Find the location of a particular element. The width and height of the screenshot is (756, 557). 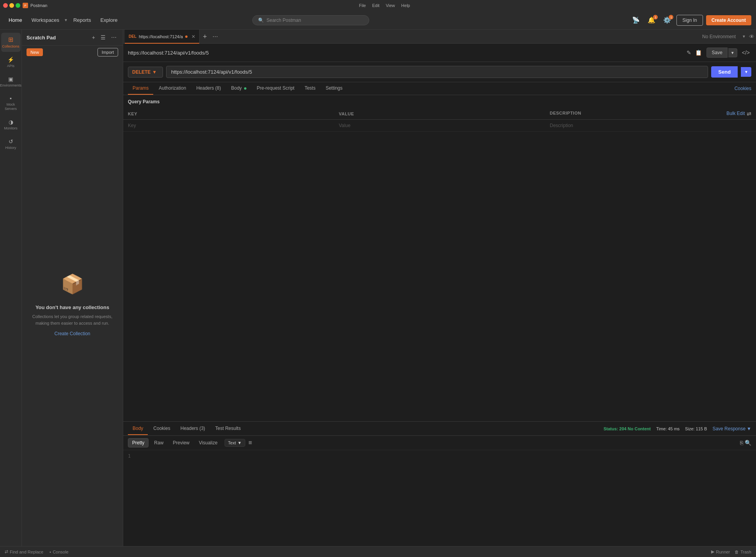

new-btn: New is located at coordinates (35, 52).